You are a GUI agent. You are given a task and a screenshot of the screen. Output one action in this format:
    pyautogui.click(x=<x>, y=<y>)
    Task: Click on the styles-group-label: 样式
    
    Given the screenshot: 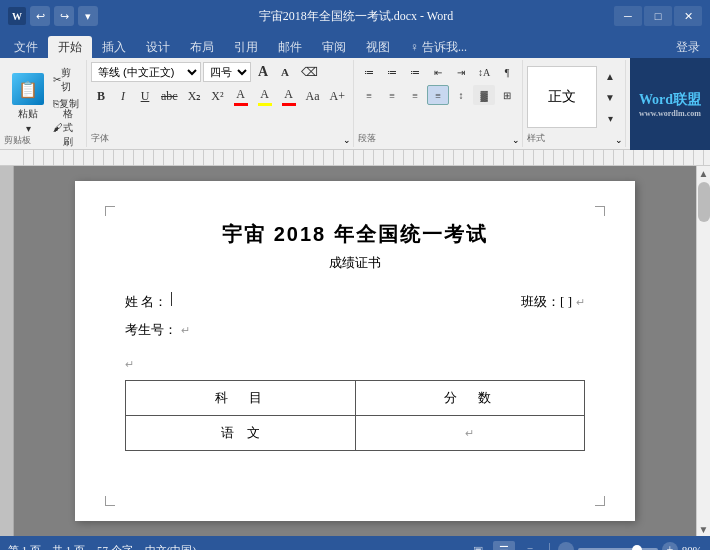 What is the action you would take?
    pyautogui.click(x=536, y=138)
    